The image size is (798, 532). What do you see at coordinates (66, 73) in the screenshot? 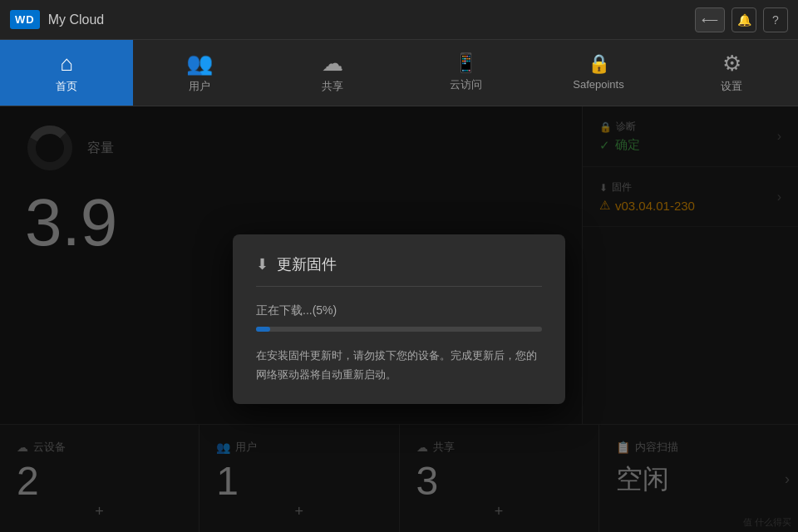
I see `nav-item-home: ⌂ 首页` at bounding box center [66, 73].